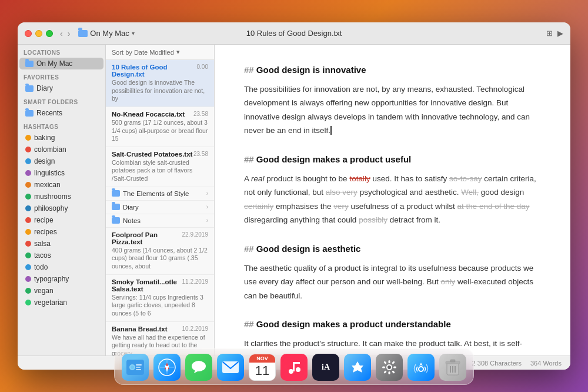  I want to click on file-preview: Servings: 11/4 cups Ingredients 3 large …, so click(160, 306).